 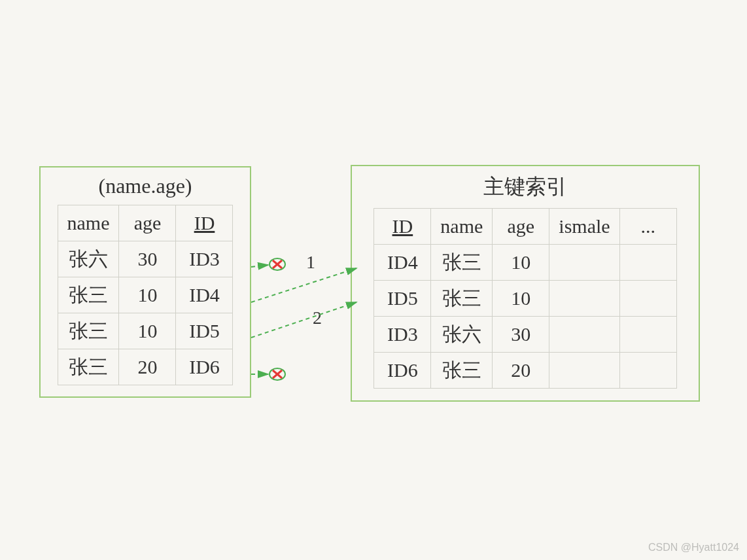 I want to click on table-row: ID6 张三 20, so click(x=525, y=370).